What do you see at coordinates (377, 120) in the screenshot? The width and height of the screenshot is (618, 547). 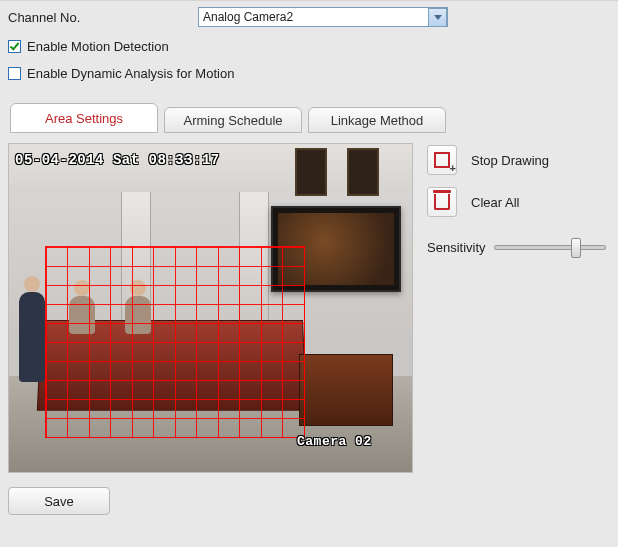 I see `tab-linkage-method: Linkage Method` at bounding box center [377, 120].